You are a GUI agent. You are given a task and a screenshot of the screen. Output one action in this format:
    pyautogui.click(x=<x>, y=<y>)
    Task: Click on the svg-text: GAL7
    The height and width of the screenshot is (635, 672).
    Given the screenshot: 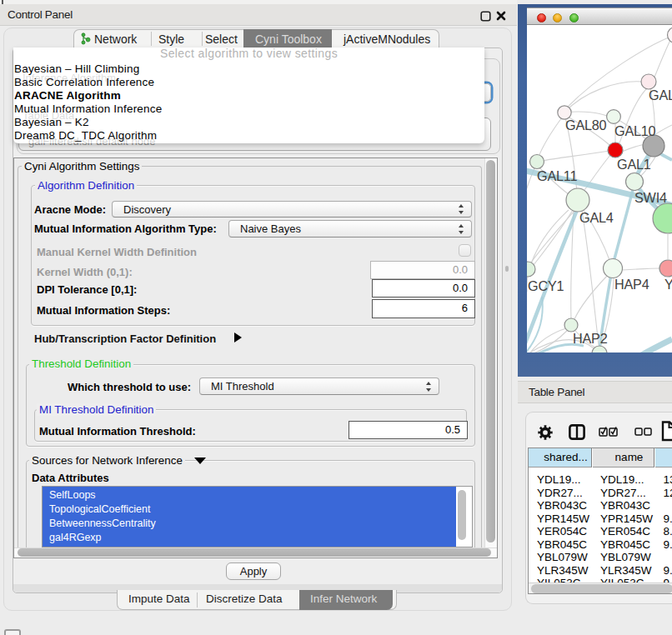 What is the action you would take?
    pyautogui.click(x=660, y=95)
    